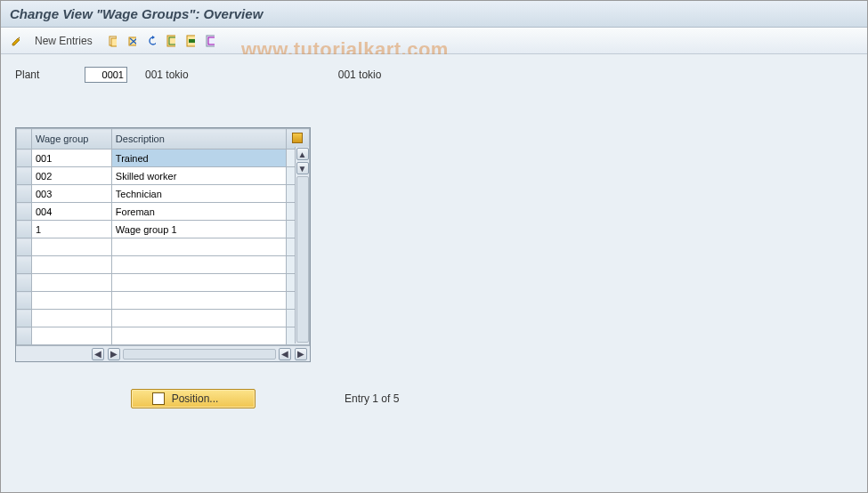 The height and width of the screenshot is (493, 868). I want to click on select-block-icon, so click(191, 41).